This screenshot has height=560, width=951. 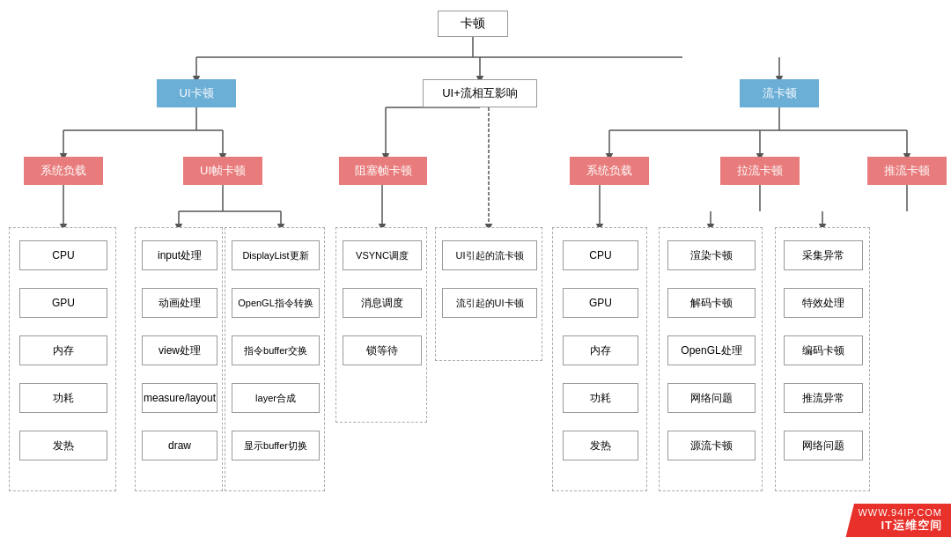 What do you see at coordinates (711, 350) in the screenshot?
I see `item-opengl-proc: OpenGL处理` at bounding box center [711, 350].